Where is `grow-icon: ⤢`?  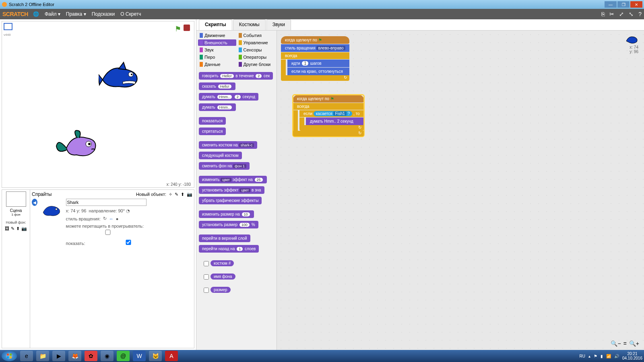
grow-icon: ⤢ is located at coordinates (621, 14).